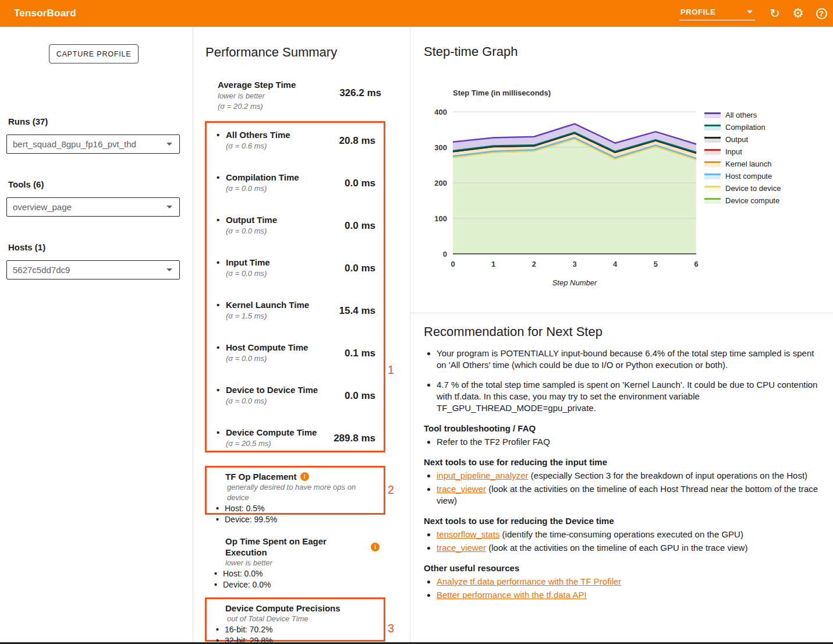 This screenshot has height=644, width=833. Describe the element at coordinates (75, 144) in the screenshot. I see `runs-select-value: bert_squad_8gpu_fp16_pvt_thd` at that location.